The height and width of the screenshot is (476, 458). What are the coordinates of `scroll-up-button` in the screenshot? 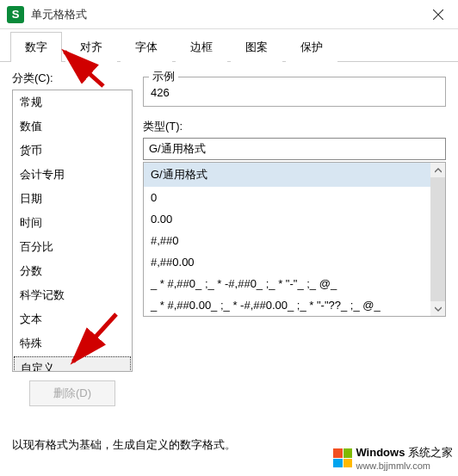 It's located at (437, 170).